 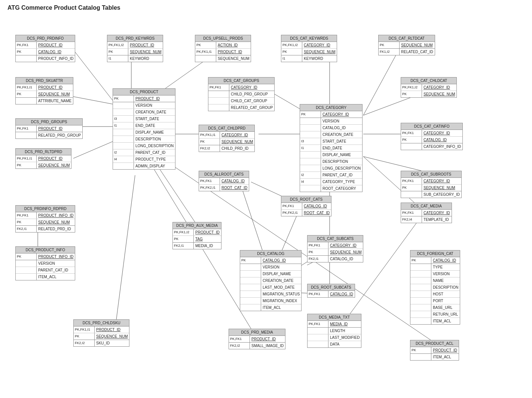 I want to click on field-col: RELATED_PRD_ID, so click(x=56, y=229).